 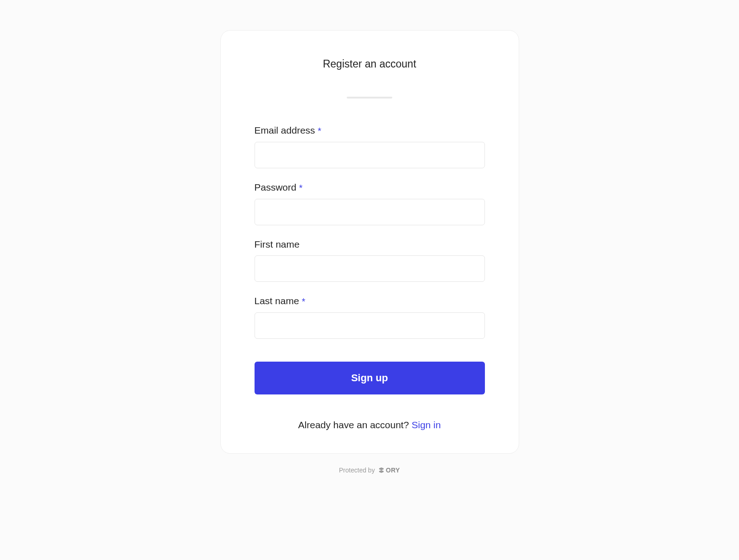 I want to click on page-title: Register an account, so click(x=370, y=64).